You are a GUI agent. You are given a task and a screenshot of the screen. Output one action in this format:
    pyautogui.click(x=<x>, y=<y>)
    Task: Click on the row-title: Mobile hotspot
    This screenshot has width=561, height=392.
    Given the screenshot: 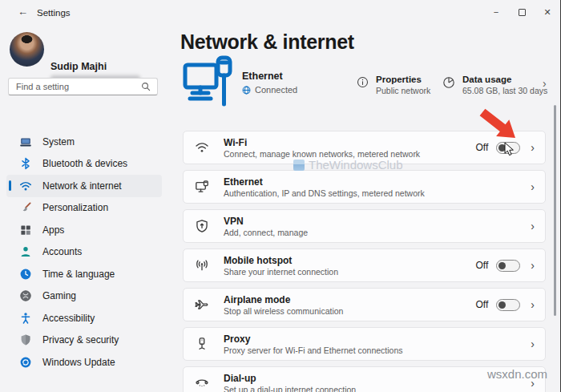 What is the action you would take?
    pyautogui.click(x=280, y=261)
    